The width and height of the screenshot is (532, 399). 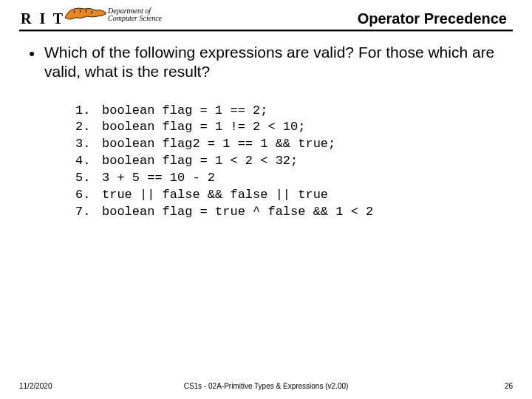 I want to click on item-number: 3., so click(x=89, y=145).